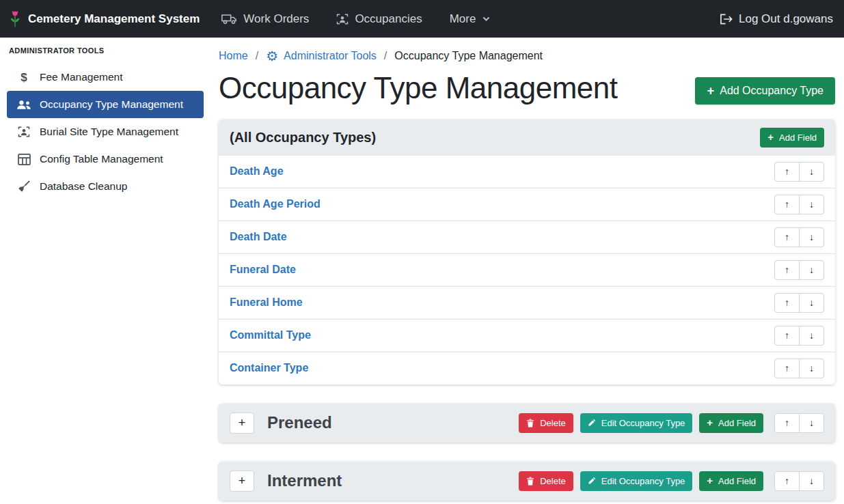  Describe the element at coordinates (83, 186) in the screenshot. I see `sidebar-item-label: Database Cleanup` at that location.